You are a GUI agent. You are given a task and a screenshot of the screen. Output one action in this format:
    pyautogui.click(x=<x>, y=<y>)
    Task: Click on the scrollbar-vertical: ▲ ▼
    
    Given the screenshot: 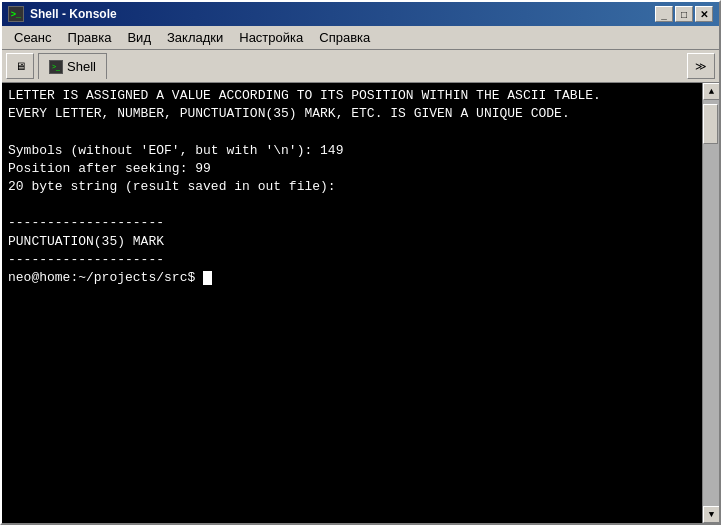 What is the action you would take?
    pyautogui.click(x=710, y=303)
    